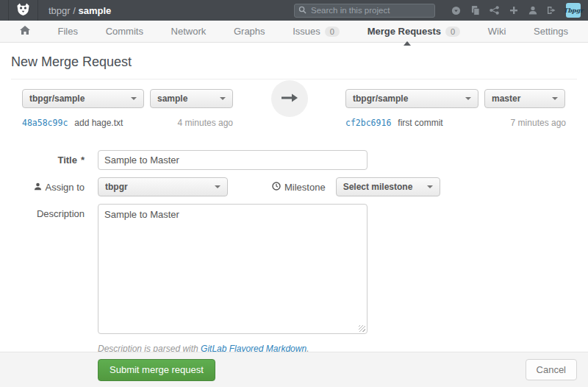 The width and height of the screenshot is (588, 387). Describe the element at coordinates (125, 31) in the screenshot. I see `nav-label: Commits` at that location.